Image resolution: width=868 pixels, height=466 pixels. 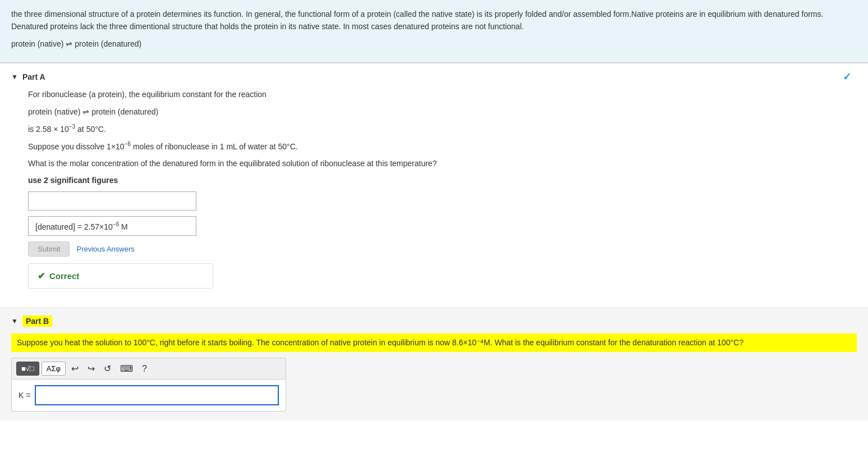 I want to click on math-symbol-btn: ■√□, so click(x=28, y=368).